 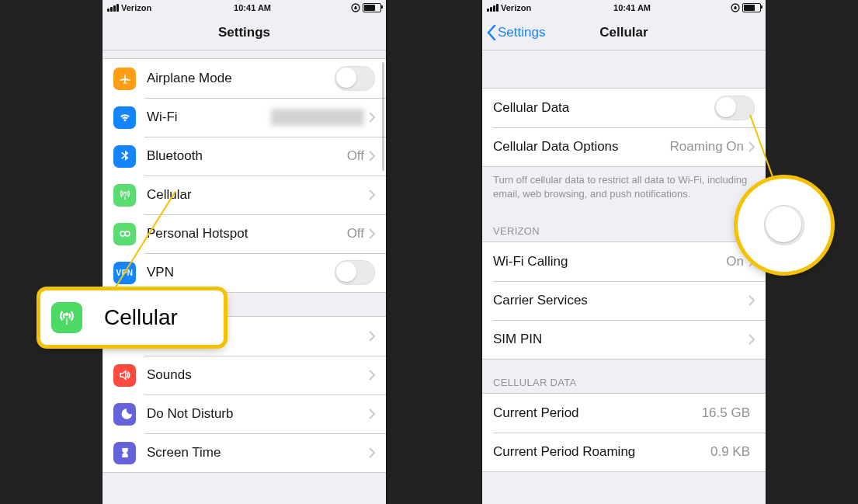 I want to click on carrier-services-label: Carrier Services, so click(x=540, y=301).